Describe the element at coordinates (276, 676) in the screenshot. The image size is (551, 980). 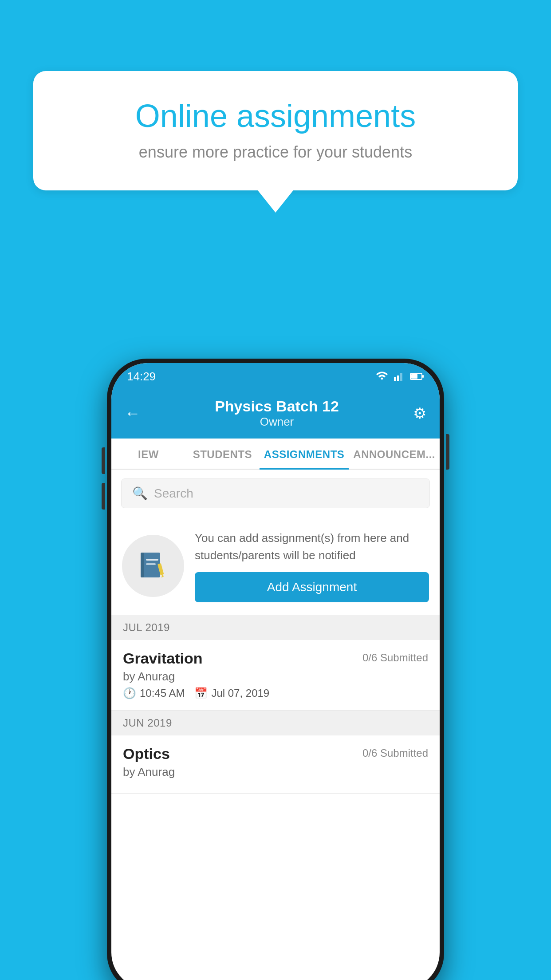
I see `assignment-item-gravitation: Gravitation 0/6 Submitted by Anurag 🕐 10…` at that location.